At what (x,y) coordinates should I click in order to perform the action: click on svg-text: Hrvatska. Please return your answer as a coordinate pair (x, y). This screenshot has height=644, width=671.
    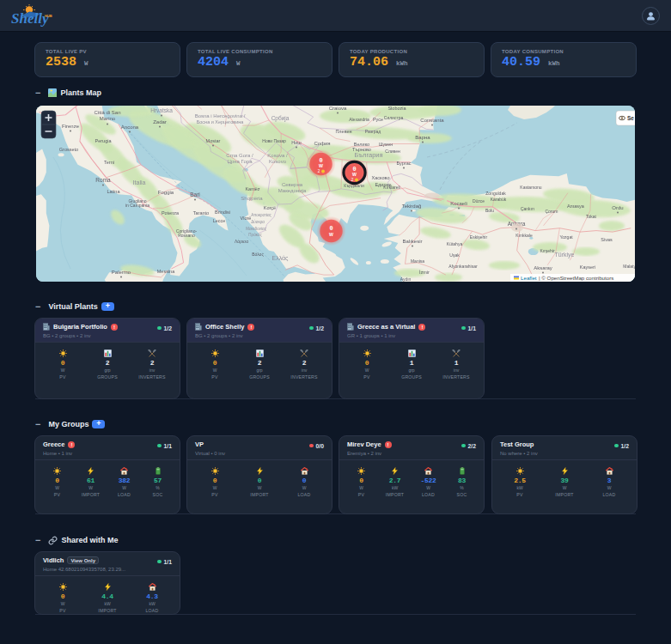
    Looking at the image, I should click on (162, 110).